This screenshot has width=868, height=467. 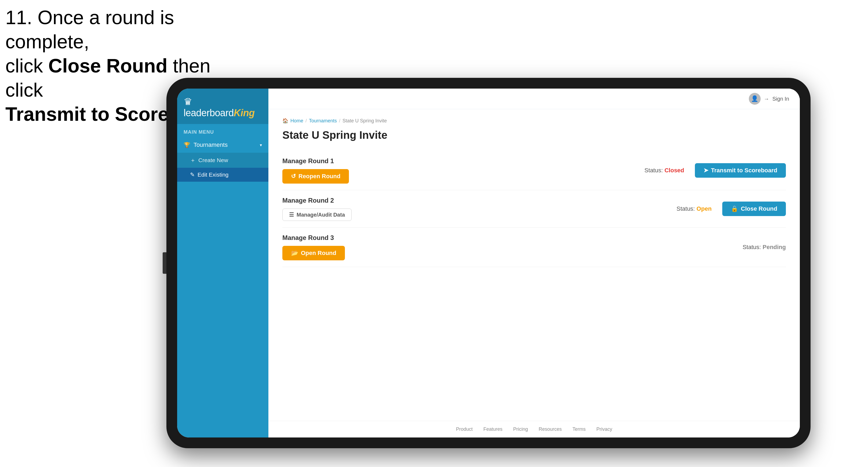 What do you see at coordinates (340, 121) in the screenshot?
I see `breadcrumb-sep2: /` at bounding box center [340, 121].